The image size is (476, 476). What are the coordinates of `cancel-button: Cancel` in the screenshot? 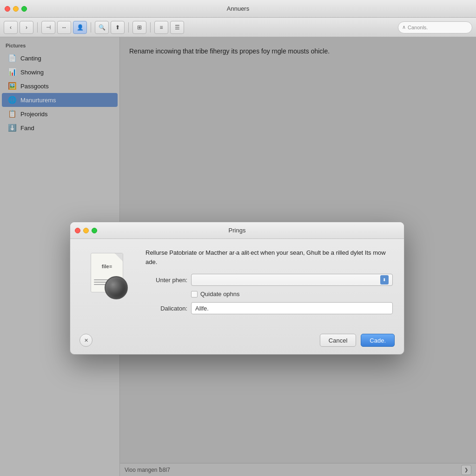 It's located at (338, 340).